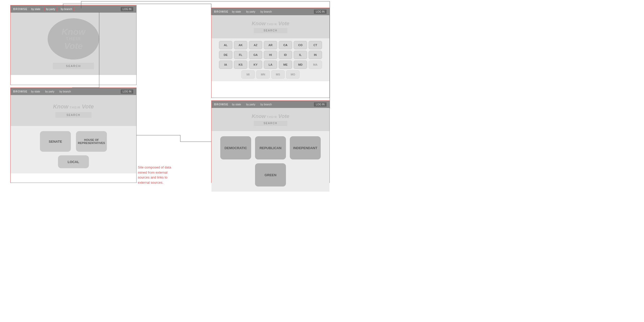 This screenshot has height=322, width=644. What do you see at coordinates (51, 9) in the screenshot?
I see `by-party-link: by party` at bounding box center [51, 9].